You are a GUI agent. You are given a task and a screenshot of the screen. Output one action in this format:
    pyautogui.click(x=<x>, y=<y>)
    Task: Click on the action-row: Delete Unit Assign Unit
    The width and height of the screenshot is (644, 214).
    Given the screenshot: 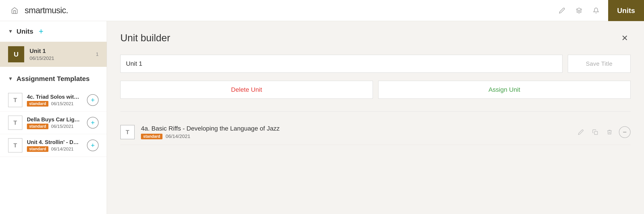 What is the action you would take?
    pyautogui.click(x=376, y=90)
    